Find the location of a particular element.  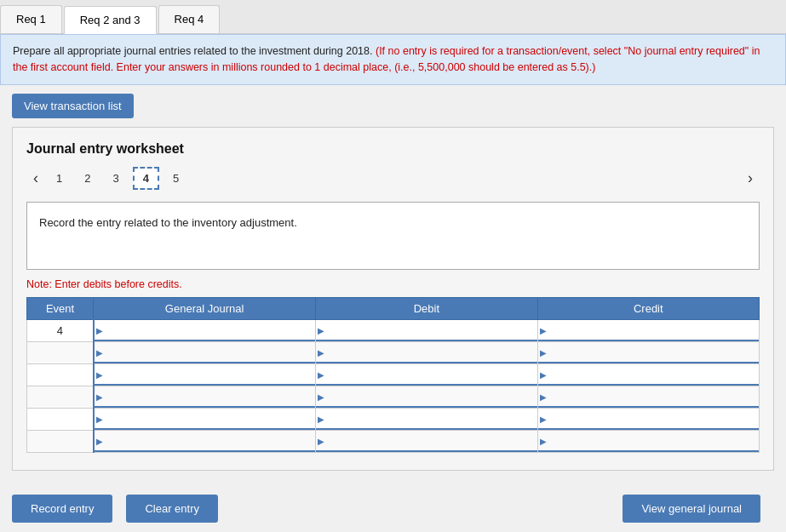

page-3: 3 is located at coordinates (116, 179).